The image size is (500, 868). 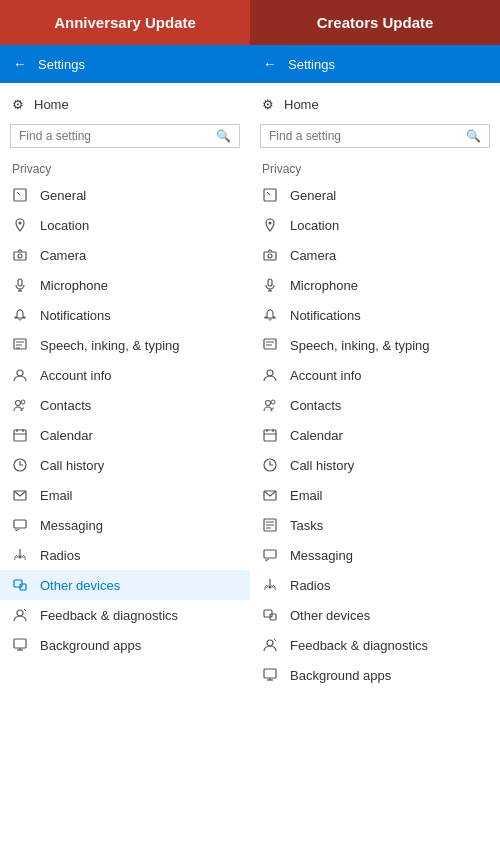 What do you see at coordinates (270, 555) in the screenshot?
I see `right-icon-messaging` at bounding box center [270, 555].